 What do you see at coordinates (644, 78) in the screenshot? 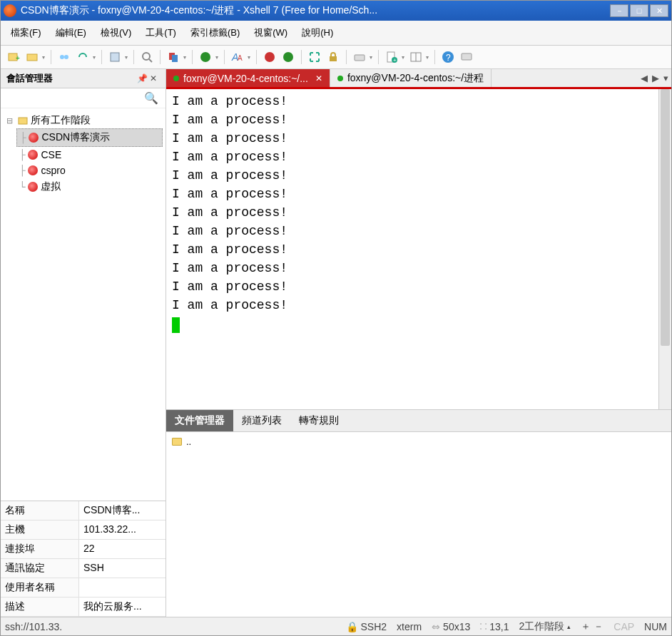
I see `tab-prev-icon: ◀` at bounding box center [644, 78].